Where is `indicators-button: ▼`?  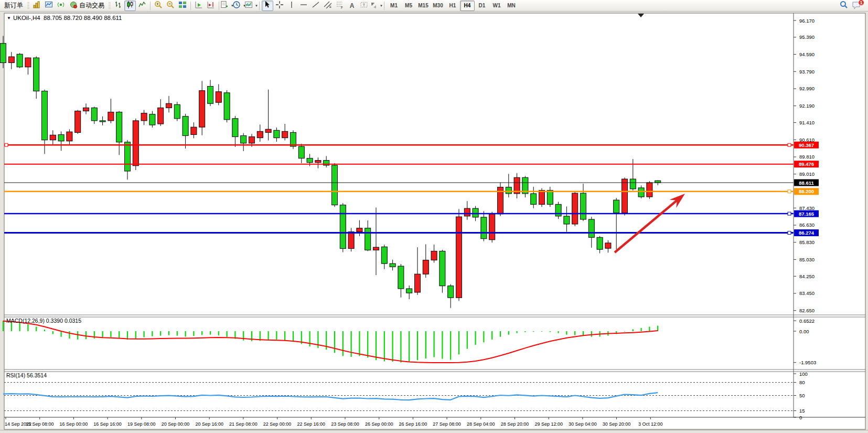
indicators-button: ▼ is located at coordinates (251, 6).